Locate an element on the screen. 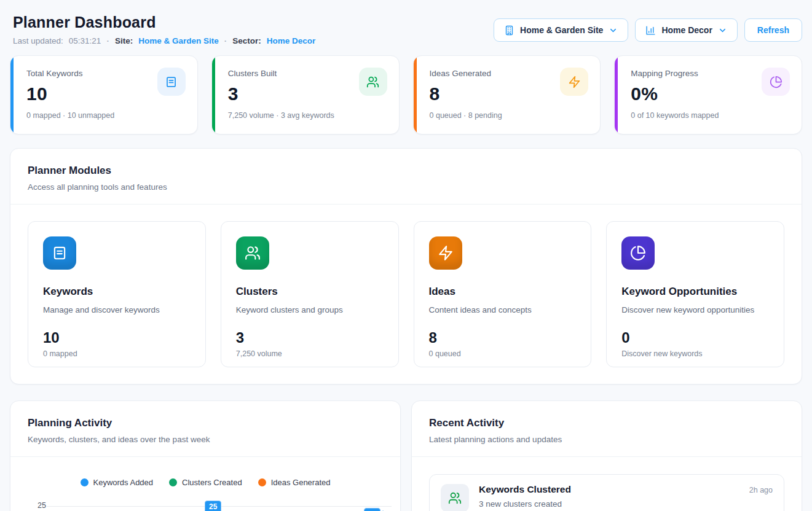  data-point-label: 24 is located at coordinates (372, 510).